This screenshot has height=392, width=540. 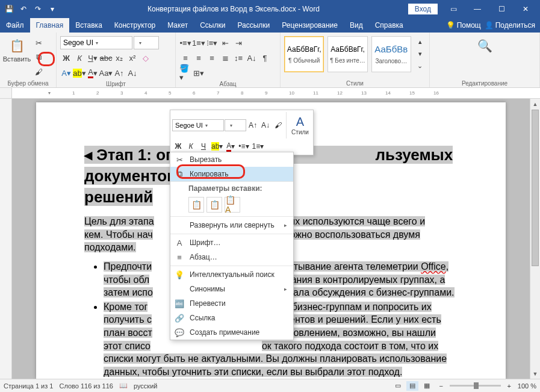 What do you see at coordinates (347, 54) in the screenshot?
I see `style-no-spacing: АаБбВвГг, ¶ Без инте…` at bounding box center [347, 54].